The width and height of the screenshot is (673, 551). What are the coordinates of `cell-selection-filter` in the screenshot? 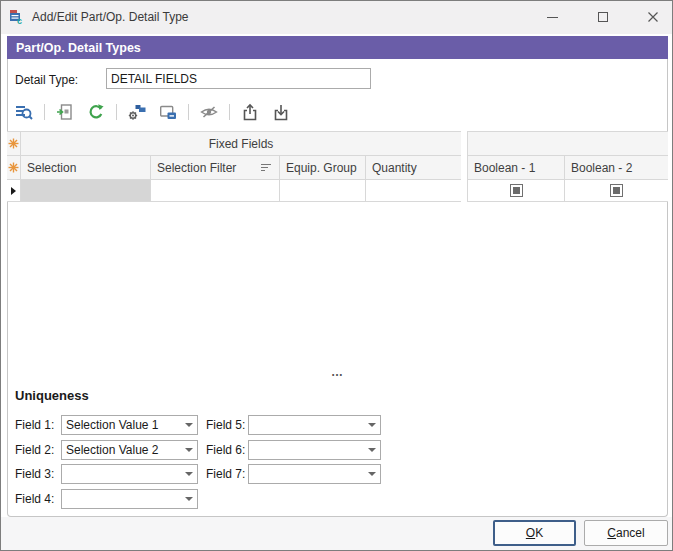 It's located at (216, 191).